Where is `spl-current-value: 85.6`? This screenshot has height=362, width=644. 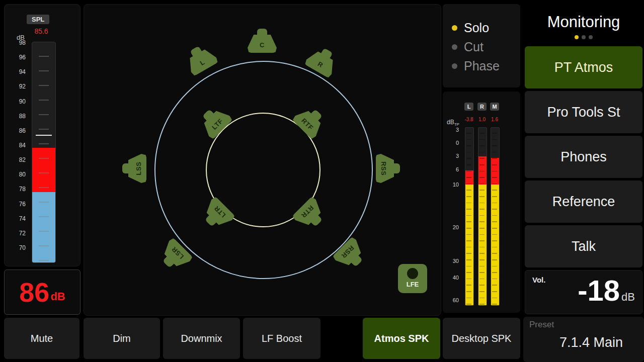
spl-current-value: 85.6 is located at coordinates (41, 31).